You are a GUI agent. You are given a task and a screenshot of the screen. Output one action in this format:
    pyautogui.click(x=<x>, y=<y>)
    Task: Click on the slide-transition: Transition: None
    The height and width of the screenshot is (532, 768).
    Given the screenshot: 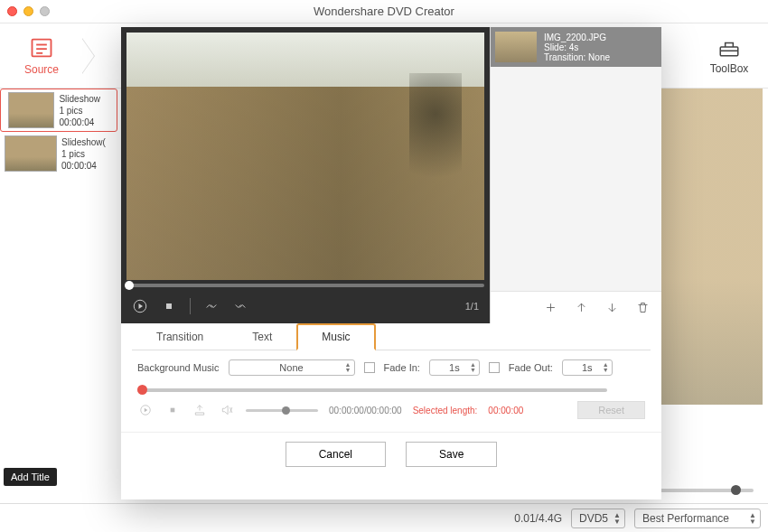 What is the action you would take?
    pyautogui.click(x=576, y=58)
    